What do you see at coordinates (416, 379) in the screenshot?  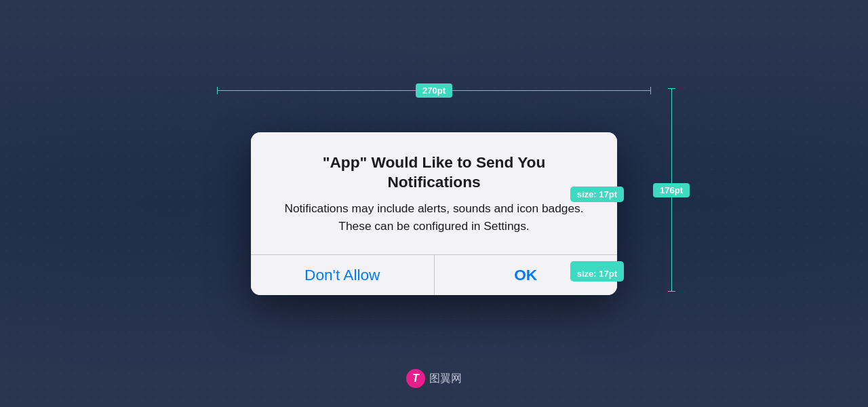 I see `watermark-logo: T` at bounding box center [416, 379].